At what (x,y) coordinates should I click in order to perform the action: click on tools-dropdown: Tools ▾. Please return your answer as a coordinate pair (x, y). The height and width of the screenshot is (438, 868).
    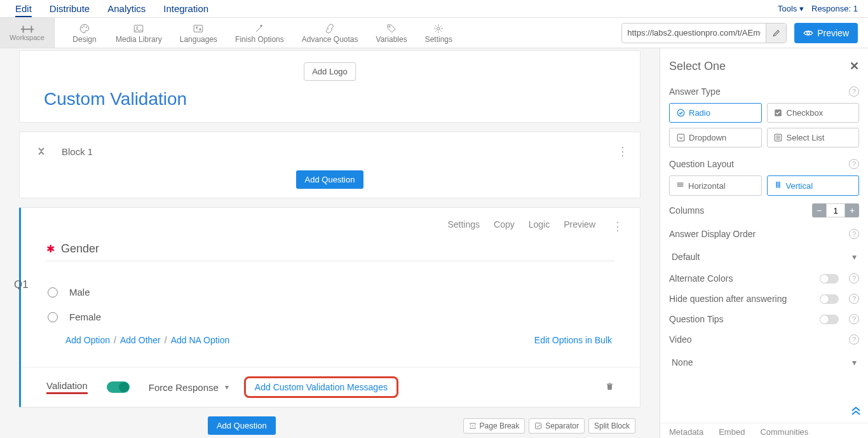
    Looking at the image, I should click on (790, 9).